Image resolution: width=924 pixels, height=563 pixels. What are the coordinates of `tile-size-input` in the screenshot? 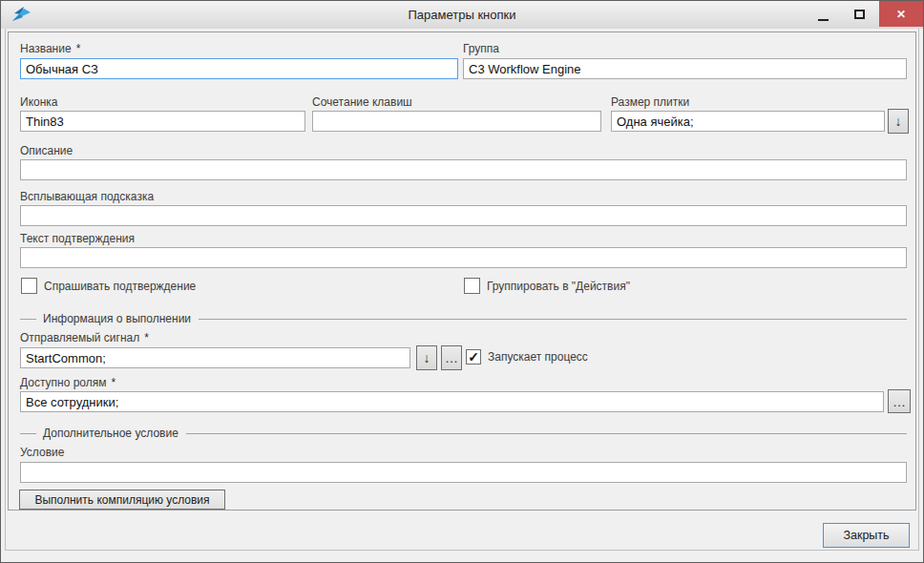 It's located at (748, 121).